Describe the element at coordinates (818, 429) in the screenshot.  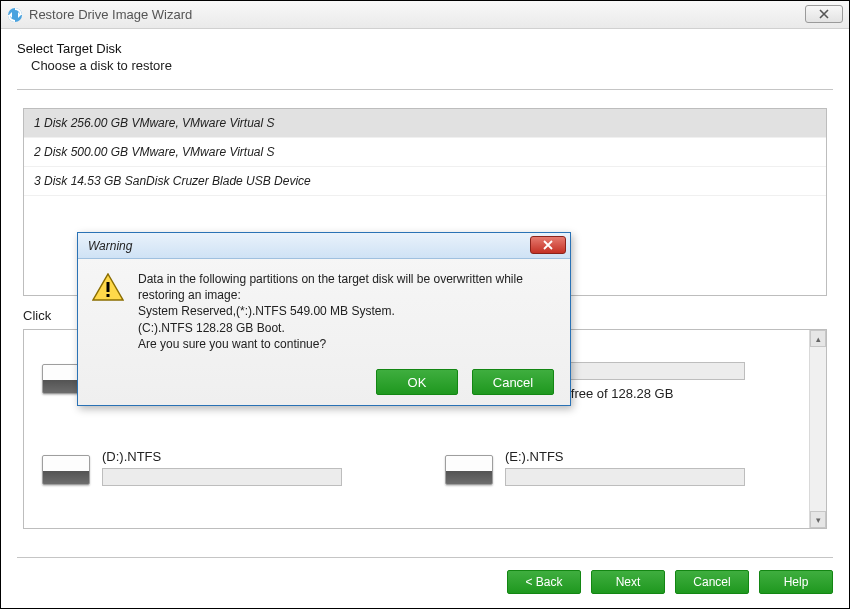
I see `scrollbar: ▴ ▾` at that location.